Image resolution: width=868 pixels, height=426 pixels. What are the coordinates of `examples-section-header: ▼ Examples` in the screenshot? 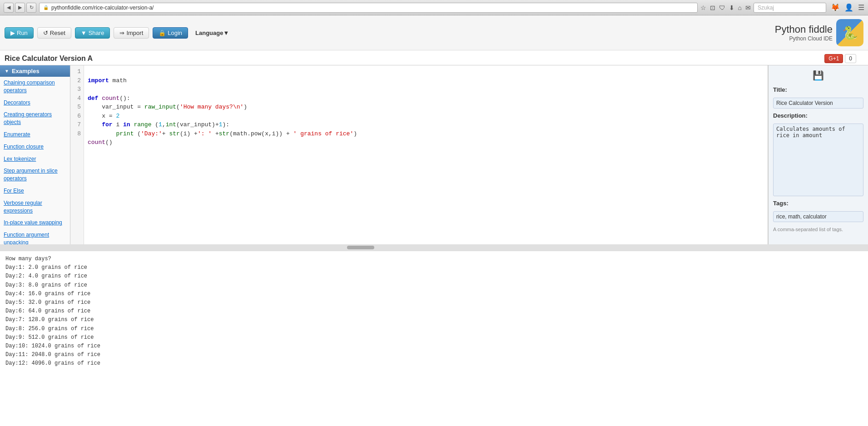 It's located at (35, 71).